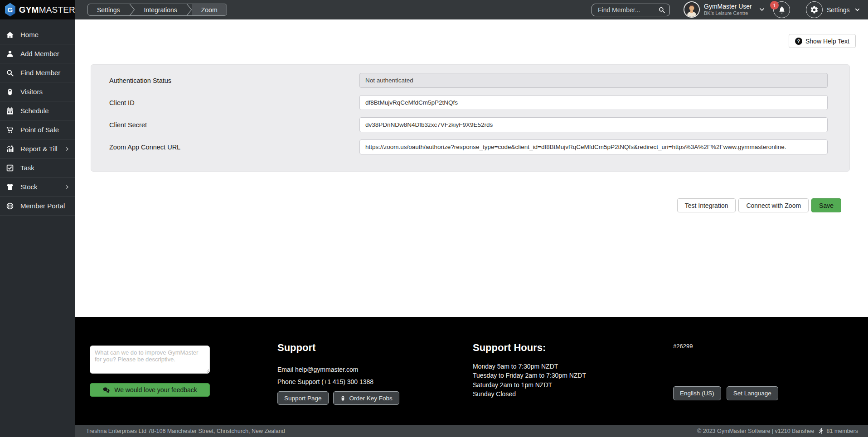 The height and width of the screenshot is (437, 868). What do you see at coordinates (40, 72) in the screenshot?
I see `sidebar-item-label: Find Member` at bounding box center [40, 72].